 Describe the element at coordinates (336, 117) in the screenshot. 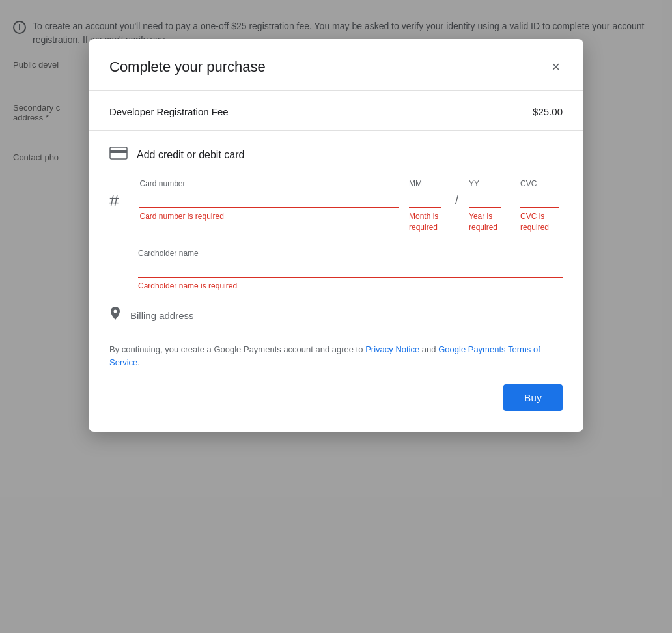

I see `fee-row: Developer Registration Fee $25.00` at that location.